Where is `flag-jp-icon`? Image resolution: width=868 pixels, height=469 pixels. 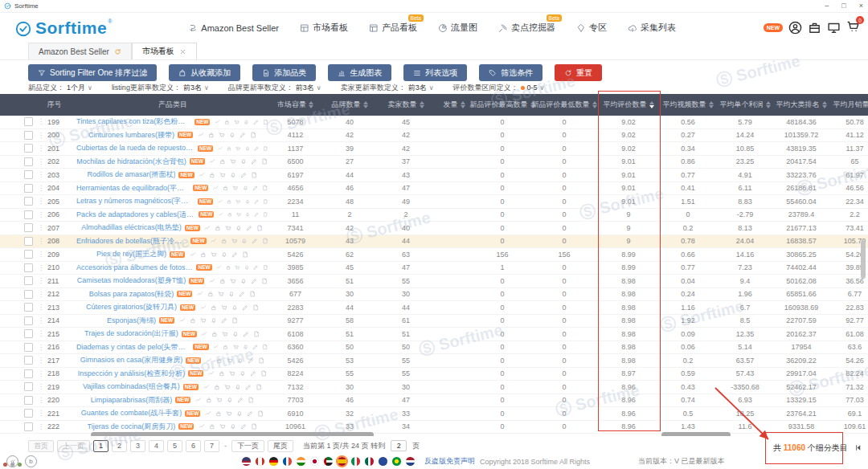 flag-jp-icon is located at coordinates (315, 461).